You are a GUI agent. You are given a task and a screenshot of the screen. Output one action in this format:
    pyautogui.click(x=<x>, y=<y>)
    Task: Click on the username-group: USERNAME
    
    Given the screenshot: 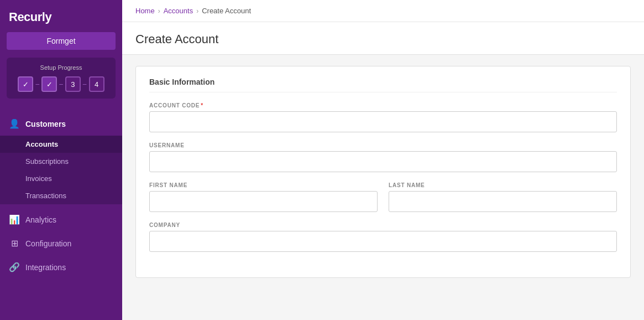 What is the action you would take?
    pyautogui.click(x=383, y=157)
    